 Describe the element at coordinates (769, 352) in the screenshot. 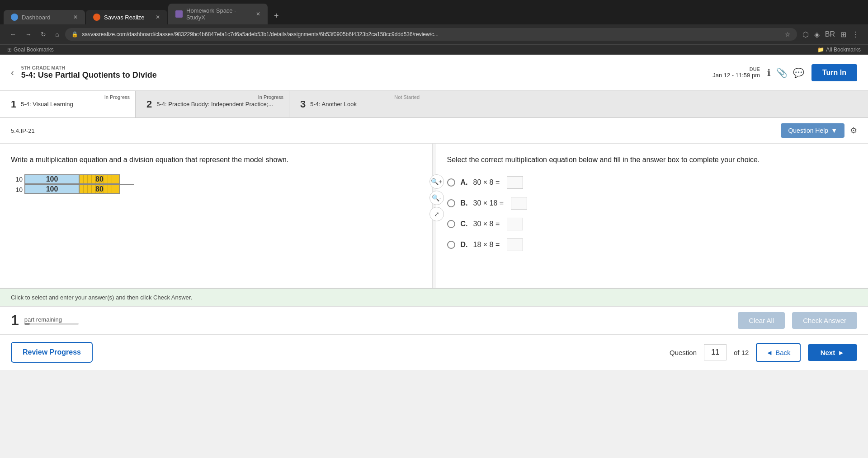

I see `back-arrow-icon: ◄` at that location.